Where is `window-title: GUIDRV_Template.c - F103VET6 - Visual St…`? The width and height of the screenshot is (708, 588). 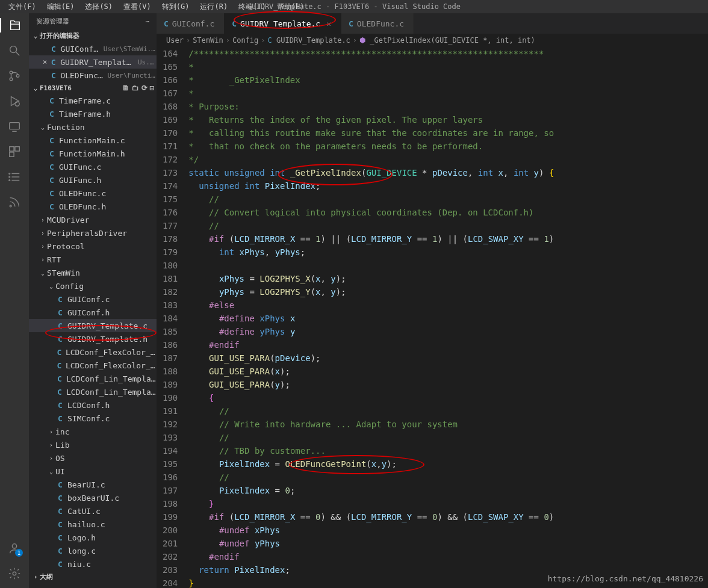
window-title: GUIDRV_Template.c - F103VET6 - Visual St… is located at coordinates (354, 7).